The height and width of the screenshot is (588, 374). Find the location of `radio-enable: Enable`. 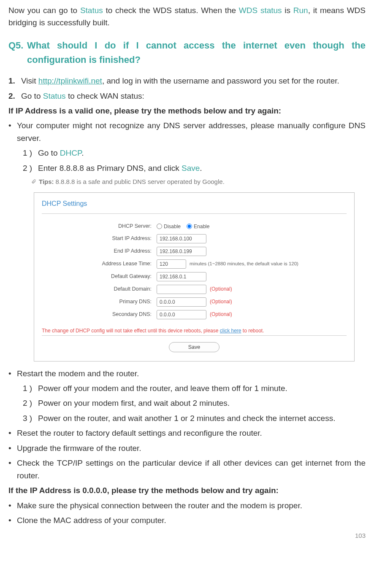

radio-enable: Enable is located at coordinates (198, 227).